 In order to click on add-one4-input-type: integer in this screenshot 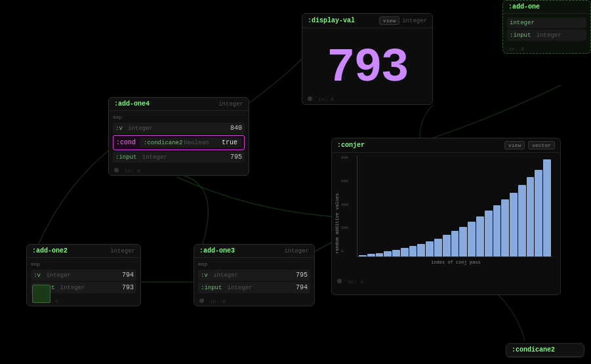, I will do `click(152, 157)`.